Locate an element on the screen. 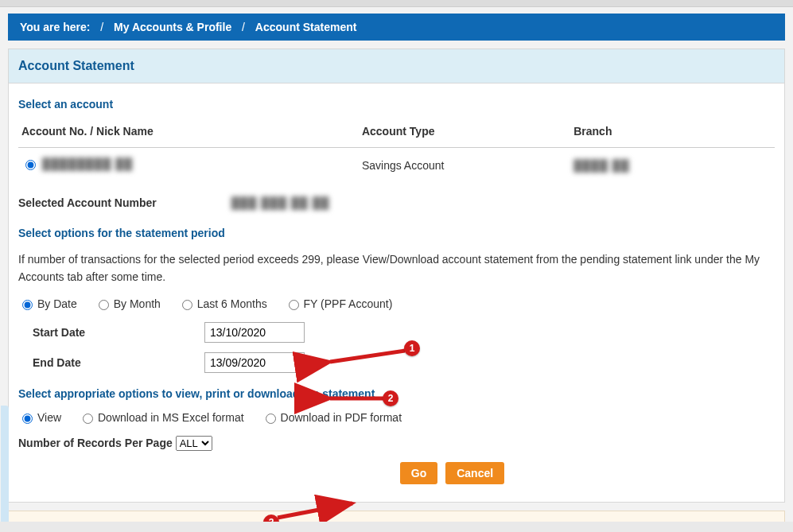 The width and height of the screenshot is (793, 532). end-date-row: End Date is located at coordinates (396, 363).